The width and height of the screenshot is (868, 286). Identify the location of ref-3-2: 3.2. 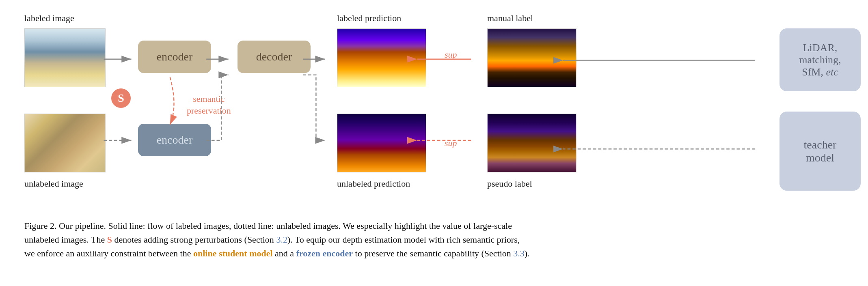
(282, 239).